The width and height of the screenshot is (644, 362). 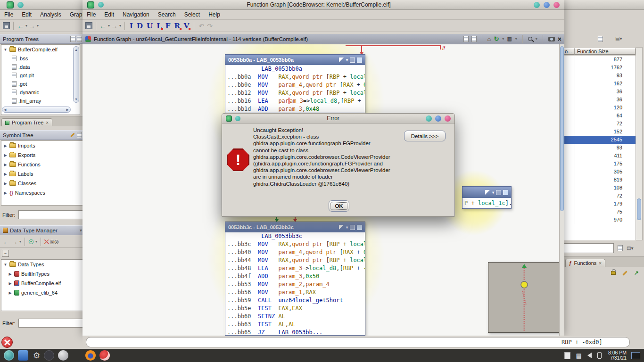 I want to click on asm-line: ...bb48 LEA param_3=>local_d8,[RBP + -..…, so click(x=296, y=269).